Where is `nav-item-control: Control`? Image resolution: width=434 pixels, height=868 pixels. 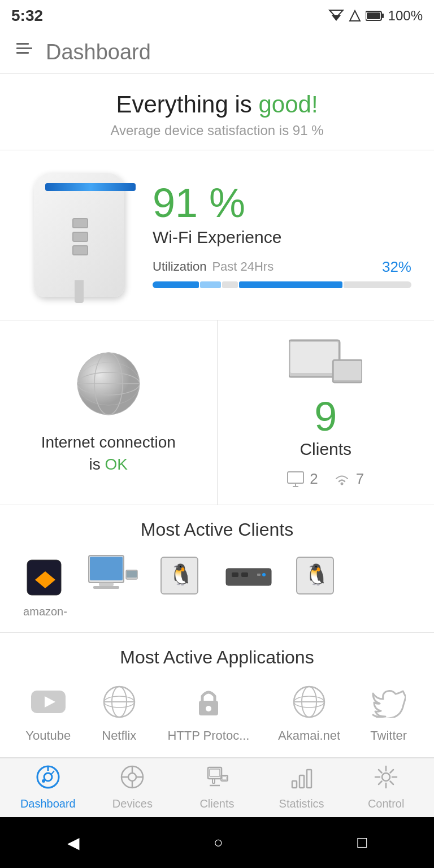 nav-item-control: Control is located at coordinates (386, 788).